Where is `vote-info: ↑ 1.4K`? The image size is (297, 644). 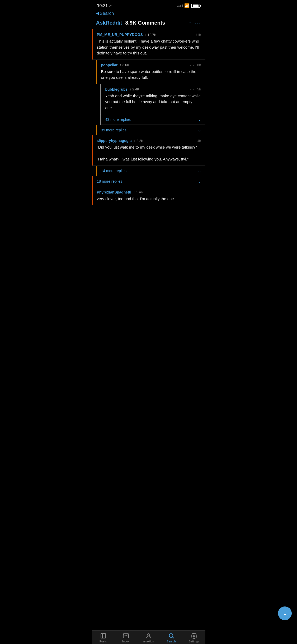
vote-info: ↑ 1.4K is located at coordinates (138, 192).